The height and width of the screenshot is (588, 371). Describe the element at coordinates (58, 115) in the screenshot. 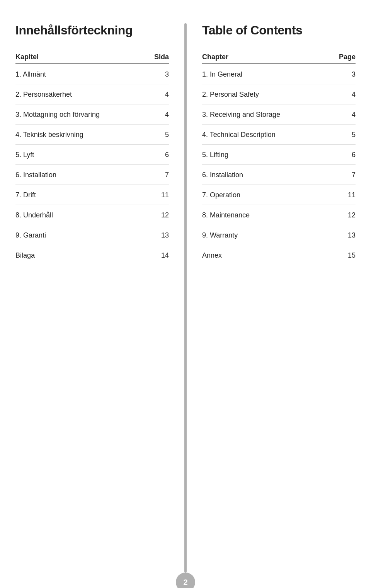

I see `left-toc-chapter: 3. Mottagning och förvaring` at that location.